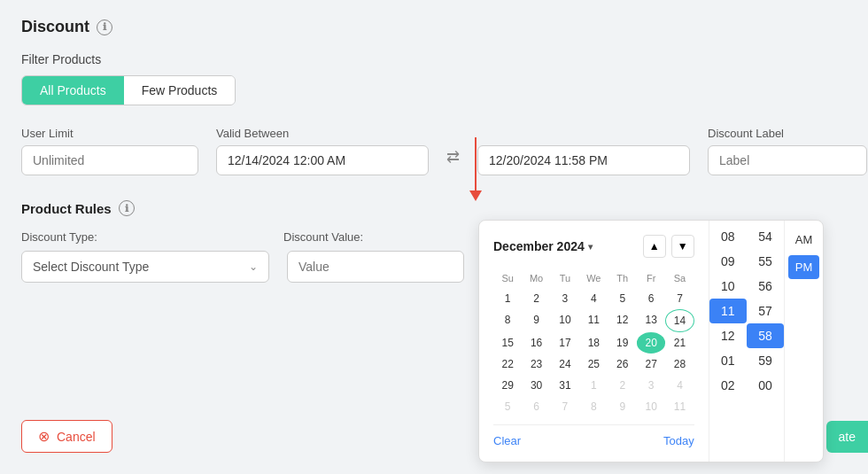  I want to click on min-57: 57, so click(765, 311).